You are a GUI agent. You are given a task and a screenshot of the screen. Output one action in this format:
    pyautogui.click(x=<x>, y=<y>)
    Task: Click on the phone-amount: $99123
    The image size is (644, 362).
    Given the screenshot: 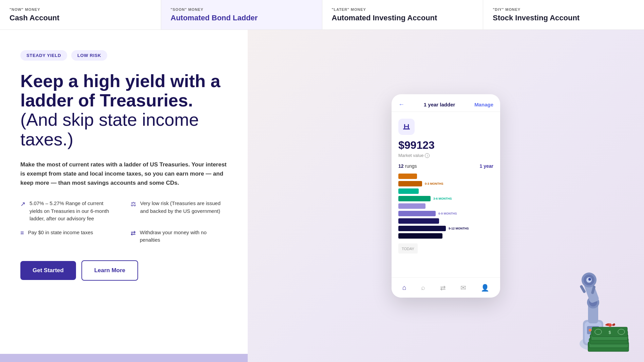 What is the action you would take?
    pyautogui.click(x=446, y=145)
    